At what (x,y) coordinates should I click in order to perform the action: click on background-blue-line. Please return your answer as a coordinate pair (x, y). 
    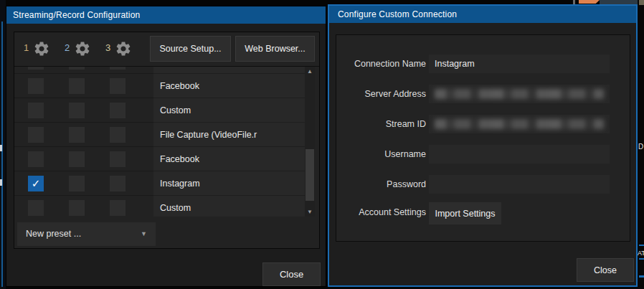
    Looking at the image, I should click on (2, 154).